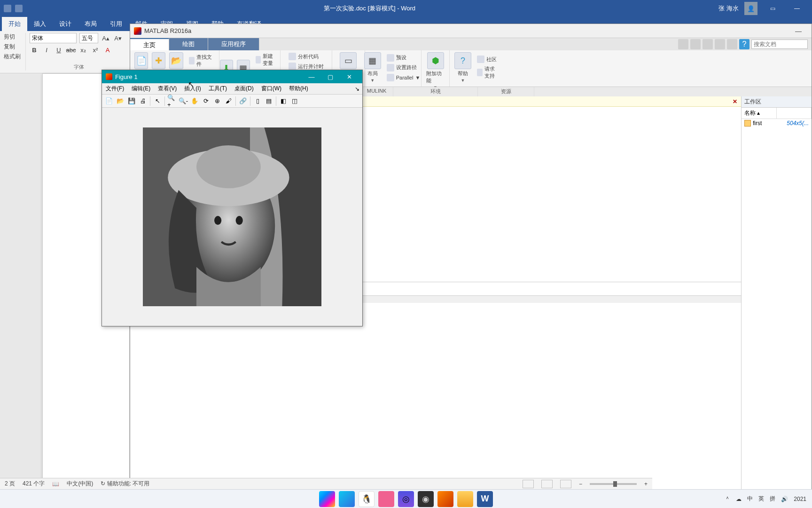  Describe the element at coordinates (798, 31) in the screenshot. I see `matlab-minimize-button: —` at that location.